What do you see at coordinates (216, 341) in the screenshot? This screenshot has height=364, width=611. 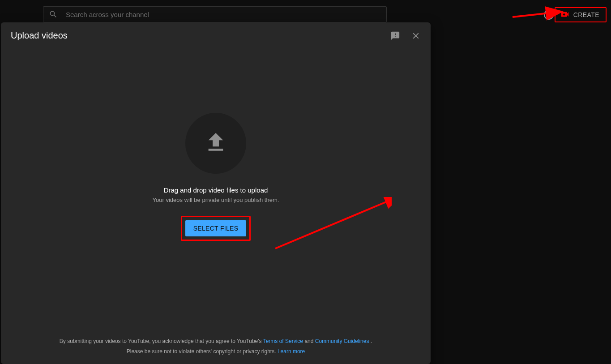 I see `footer-line-1: By submitting your videos to YouTube, yo…` at bounding box center [216, 341].